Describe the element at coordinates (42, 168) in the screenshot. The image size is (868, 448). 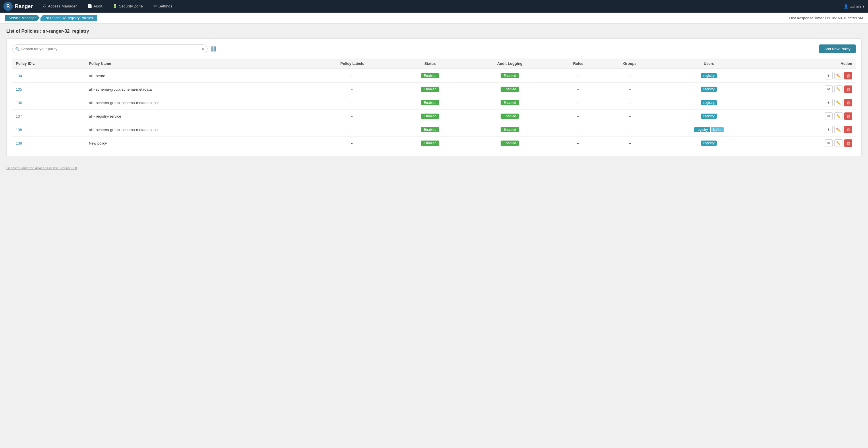
I see `license-link: Licensed under the Apache License, Versi…` at that location.